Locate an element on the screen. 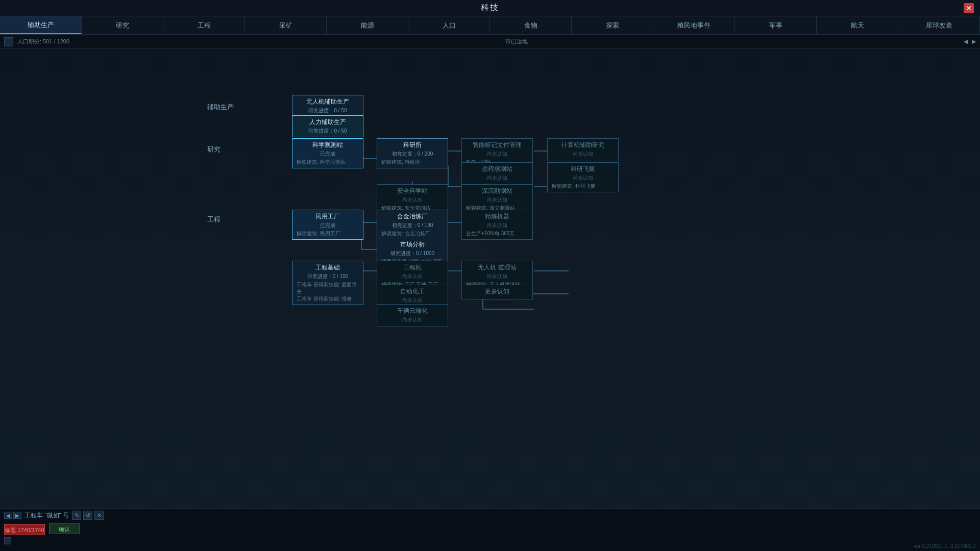 The width and height of the screenshot is (980, 551). category-auxiliary: 辅助生产 is located at coordinates (220, 107).